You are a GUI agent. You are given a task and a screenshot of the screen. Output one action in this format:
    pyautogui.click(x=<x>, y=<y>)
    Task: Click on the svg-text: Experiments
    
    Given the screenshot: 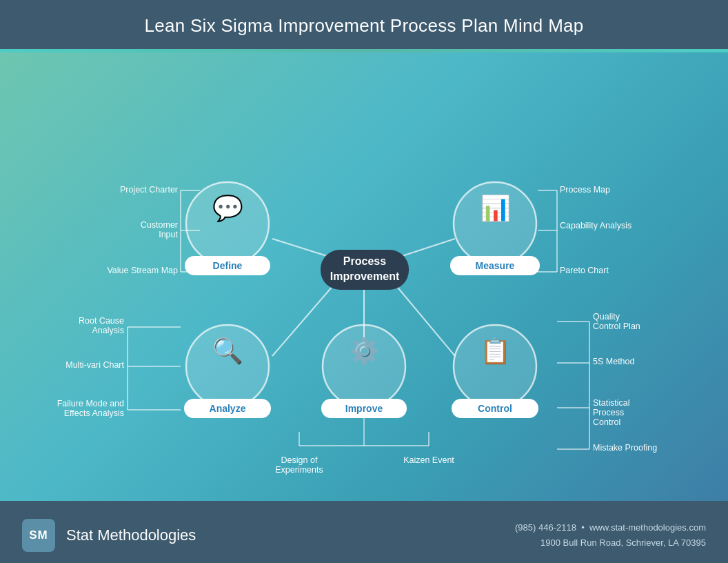 What is the action you would take?
    pyautogui.click(x=299, y=470)
    